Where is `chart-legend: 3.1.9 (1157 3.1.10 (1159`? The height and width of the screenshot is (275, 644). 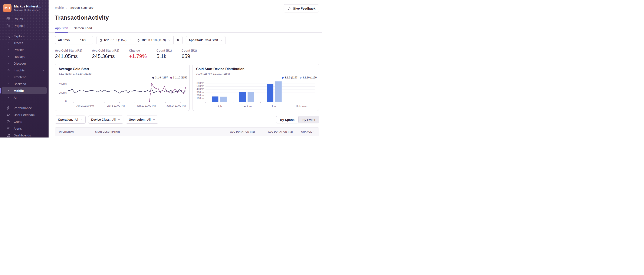 chart-legend: 3.1.9 (1157 3.1.10 (1159 is located at coordinates (299, 78).